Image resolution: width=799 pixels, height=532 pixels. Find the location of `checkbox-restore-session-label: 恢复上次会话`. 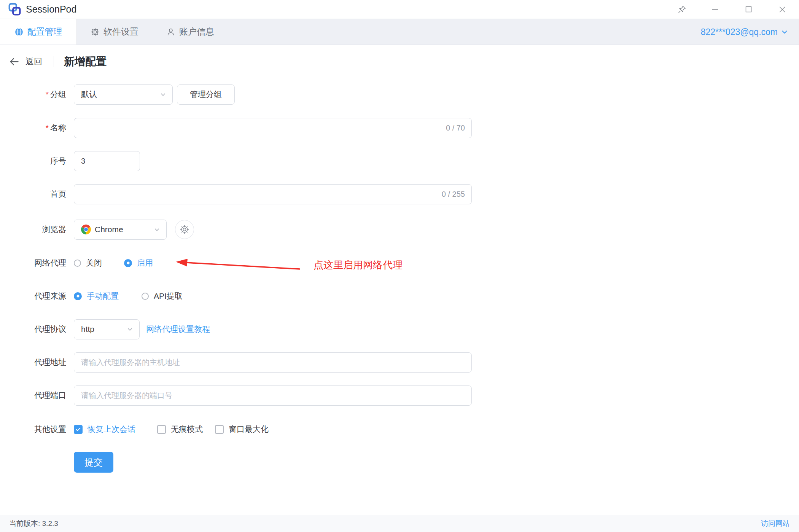

checkbox-restore-session-label: 恢复上次会话 is located at coordinates (111, 429).